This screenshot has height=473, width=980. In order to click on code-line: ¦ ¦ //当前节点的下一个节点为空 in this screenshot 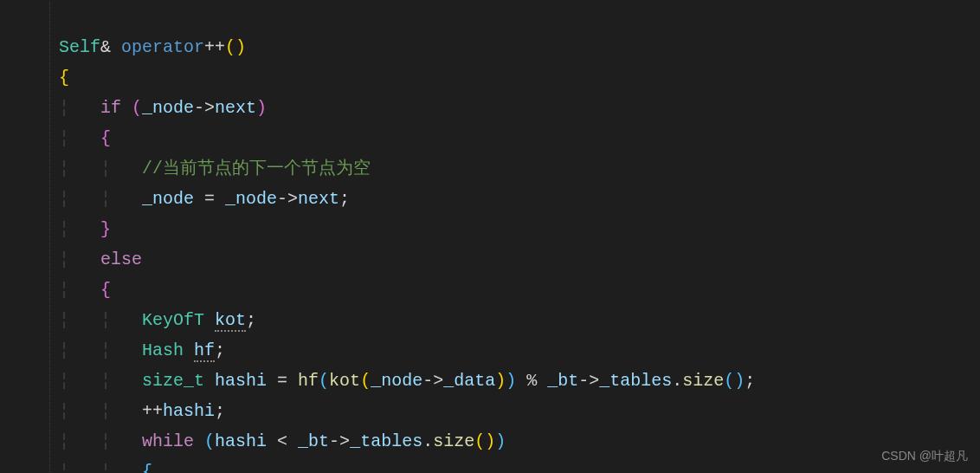, I will do `click(215, 168)`.